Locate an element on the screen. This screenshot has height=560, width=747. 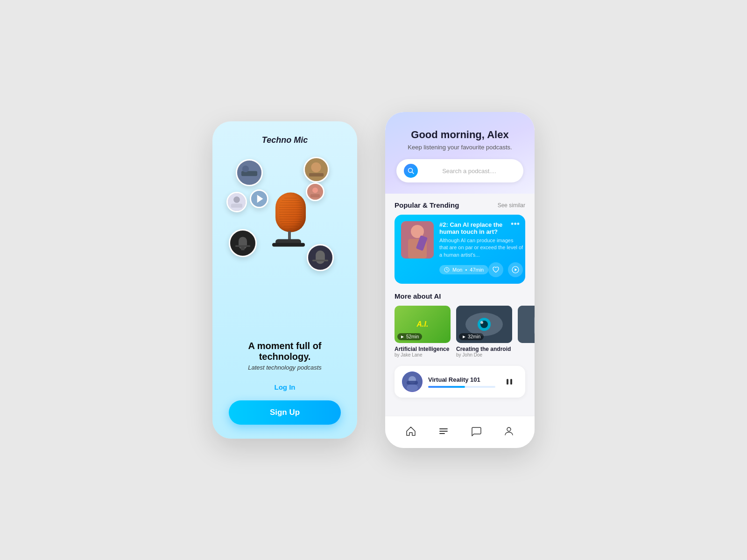
pause-button is located at coordinates (509, 382).